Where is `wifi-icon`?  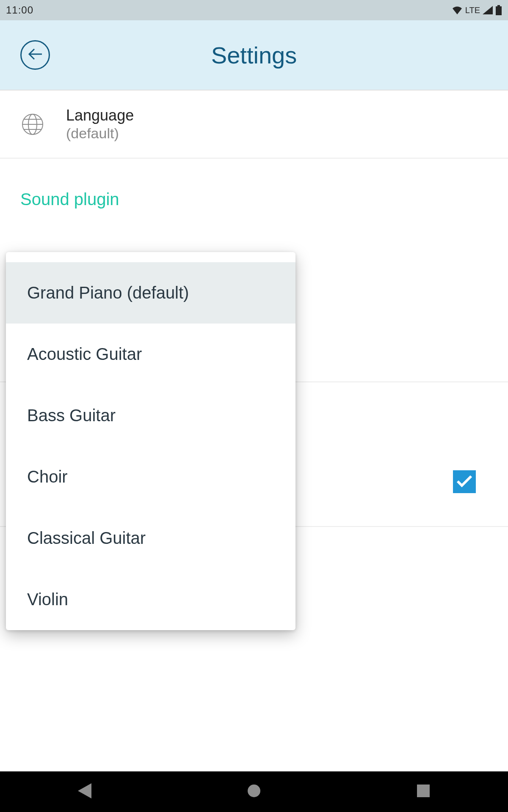
wifi-icon is located at coordinates (457, 10).